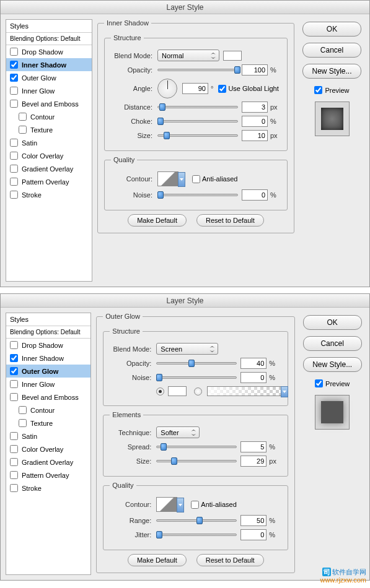 The image size is (370, 588). Describe the element at coordinates (198, 391) in the screenshot. I see `gradient-radio` at that location.